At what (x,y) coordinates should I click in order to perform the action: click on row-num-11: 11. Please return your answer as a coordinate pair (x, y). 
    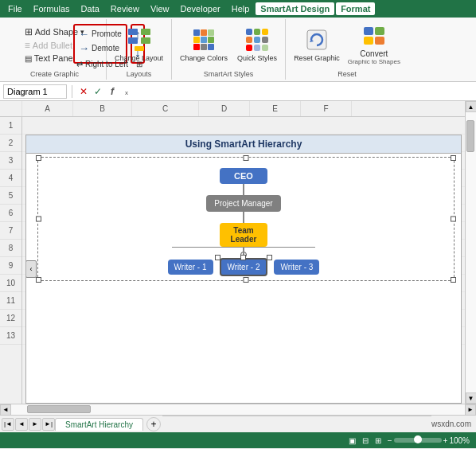
    Looking at the image, I should click on (11, 301).